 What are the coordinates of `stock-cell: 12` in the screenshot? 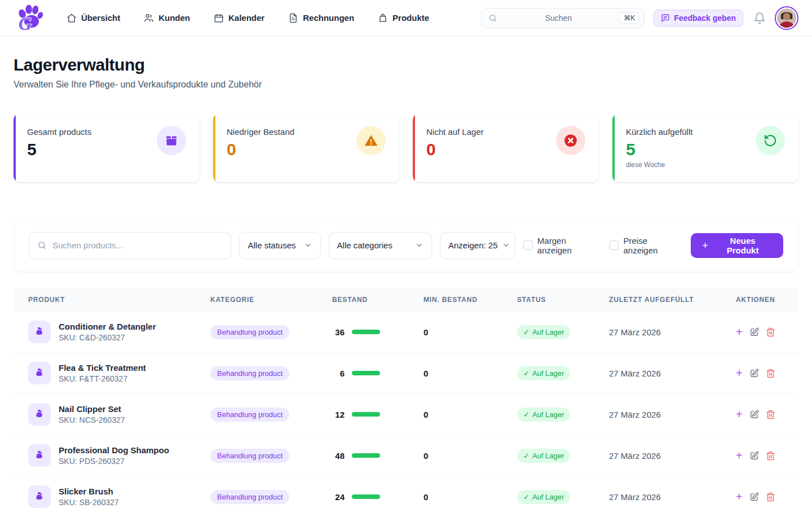 It's located at (378, 414).